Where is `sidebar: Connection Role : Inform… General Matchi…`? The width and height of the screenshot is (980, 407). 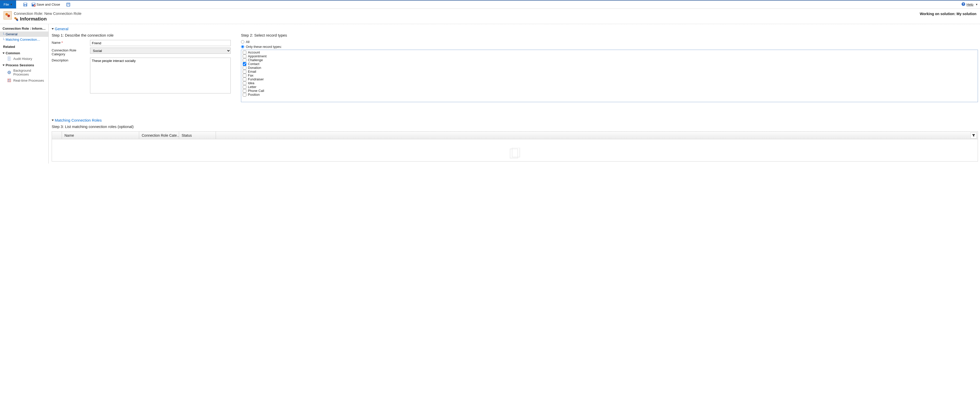
sidebar: Connection Role : Inform… General Matchi… is located at coordinates (24, 94).